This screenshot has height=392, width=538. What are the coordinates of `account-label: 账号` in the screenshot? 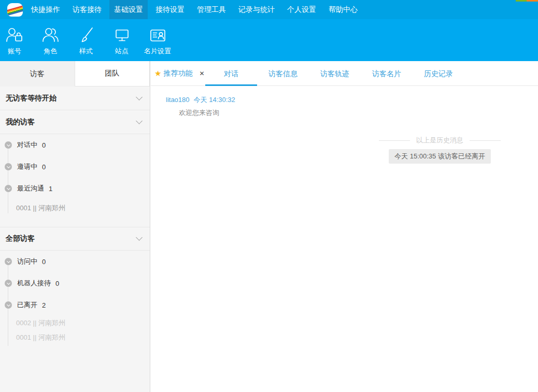 It's located at (15, 51).